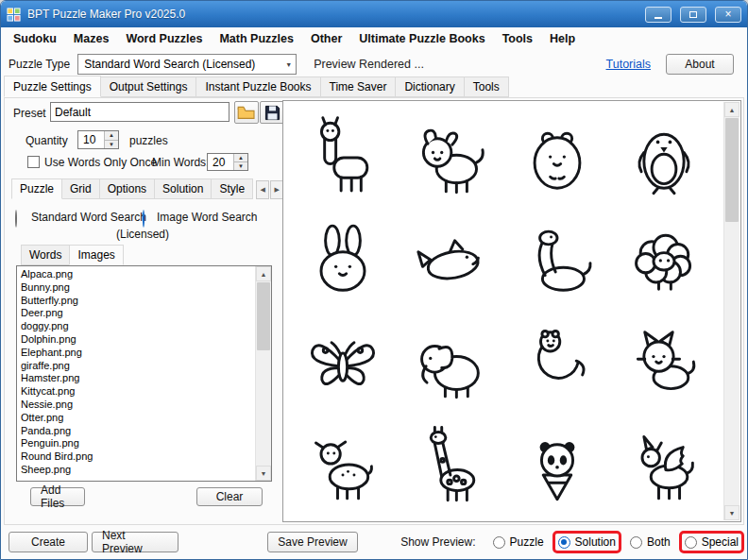 The image size is (748, 560). I want to click on special-radio-label: Special, so click(720, 542).